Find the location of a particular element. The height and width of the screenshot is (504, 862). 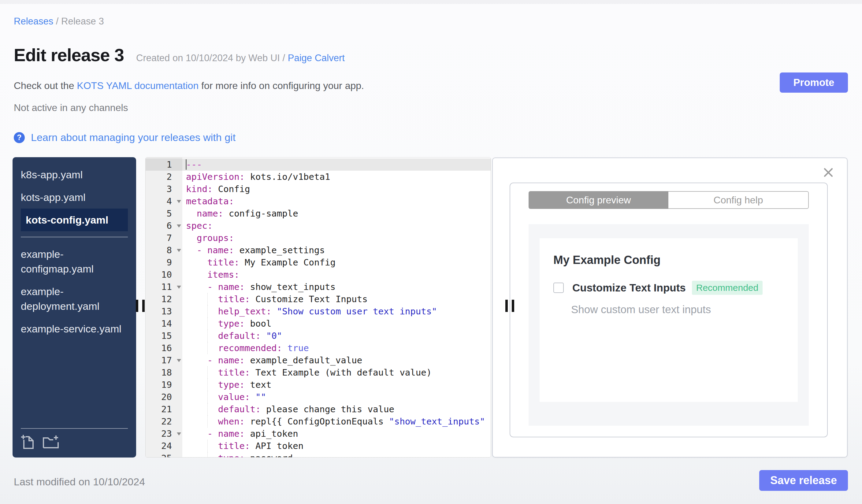

gutter-line-number: 4 is located at coordinates (164, 201).